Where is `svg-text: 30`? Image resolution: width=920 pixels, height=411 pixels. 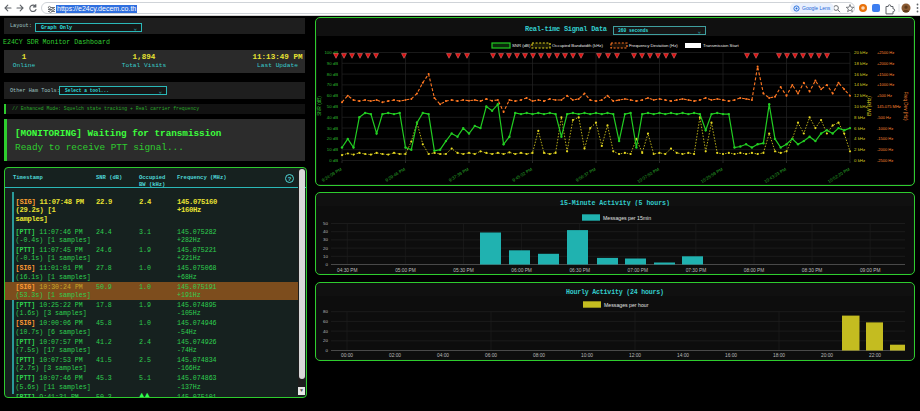 svg-text: 30 is located at coordinates (326, 240).